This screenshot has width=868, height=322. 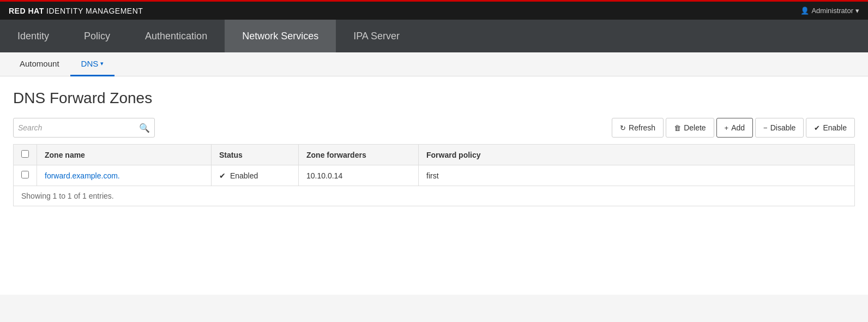 I want to click on delete-button: 🗑 Delete, so click(x=690, y=128).